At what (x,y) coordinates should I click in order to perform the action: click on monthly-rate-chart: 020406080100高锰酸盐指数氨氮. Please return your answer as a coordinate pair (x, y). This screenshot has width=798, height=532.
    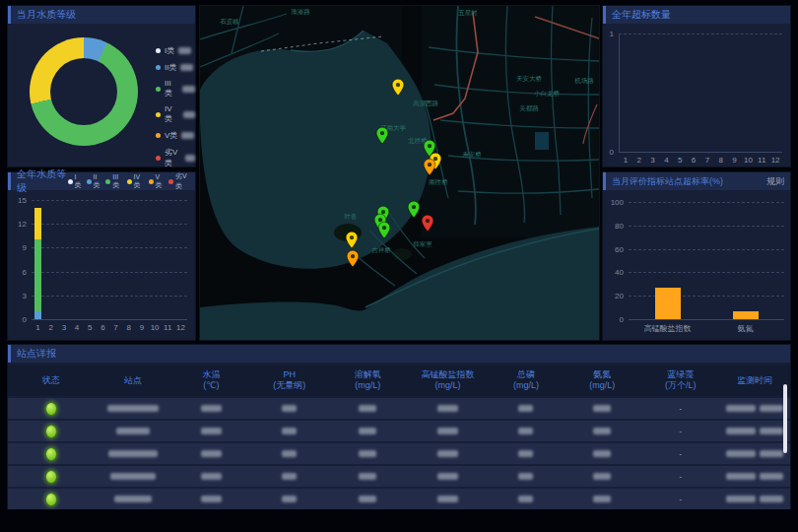
    Looking at the image, I should click on (697, 265).